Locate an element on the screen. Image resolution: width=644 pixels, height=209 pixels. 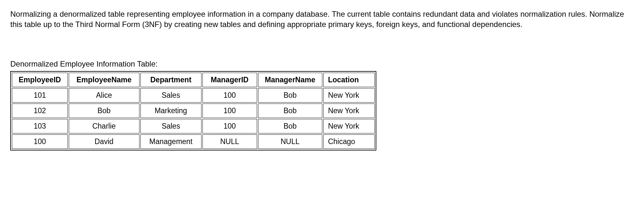
table-row: 102 Bob Marketing 100 Bob New York is located at coordinates (193, 111).